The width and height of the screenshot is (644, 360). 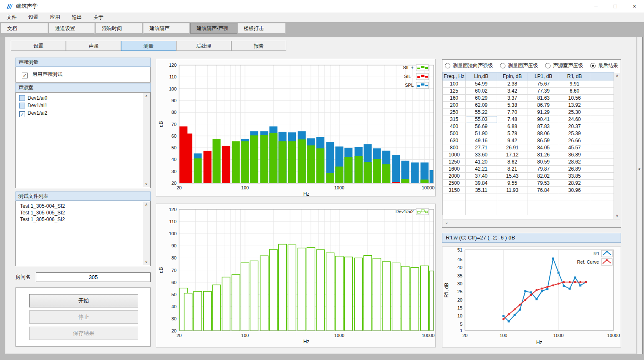 I want to click on table-cell: 45.57, so click(x=575, y=148).